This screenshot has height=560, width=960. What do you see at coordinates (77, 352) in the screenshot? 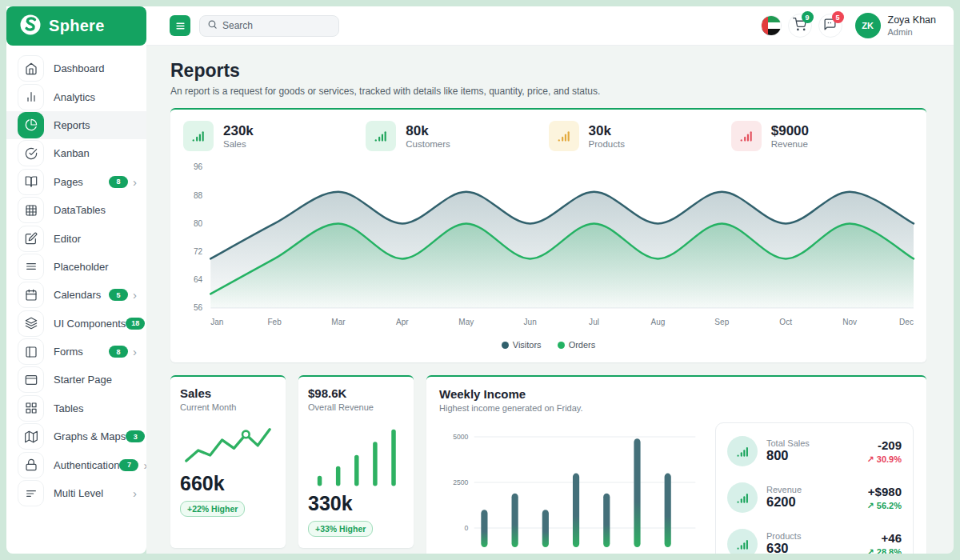
I see `sidebar-item-forms: Forms8›` at bounding box center [77, 352].